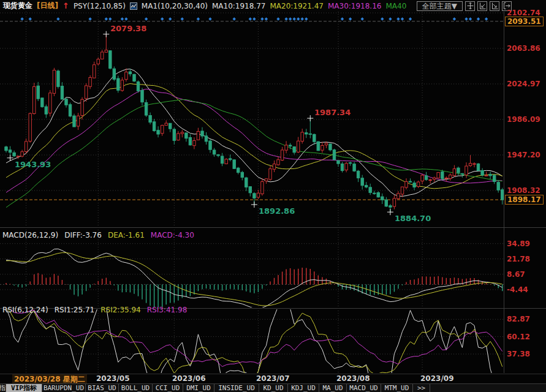  I want to click on theme-dropdown-button: 全部主题▼, so click(440, 6).